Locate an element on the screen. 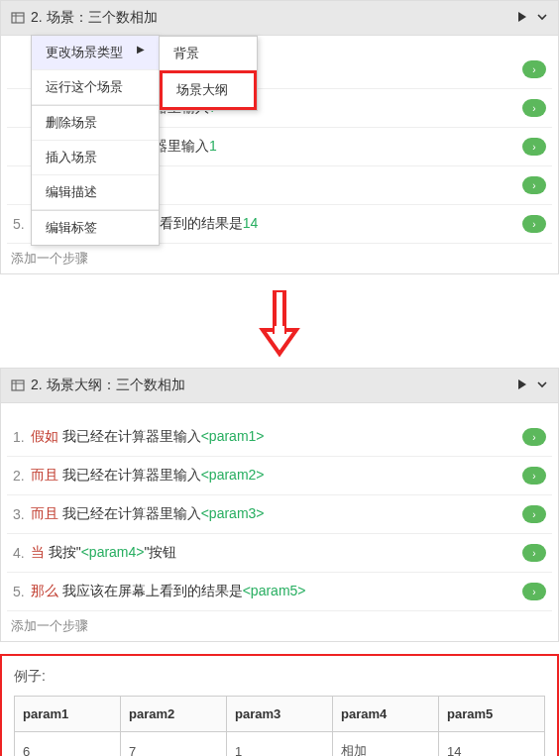  step-text: 算器里输入1 is located at coordinates (331, 147).